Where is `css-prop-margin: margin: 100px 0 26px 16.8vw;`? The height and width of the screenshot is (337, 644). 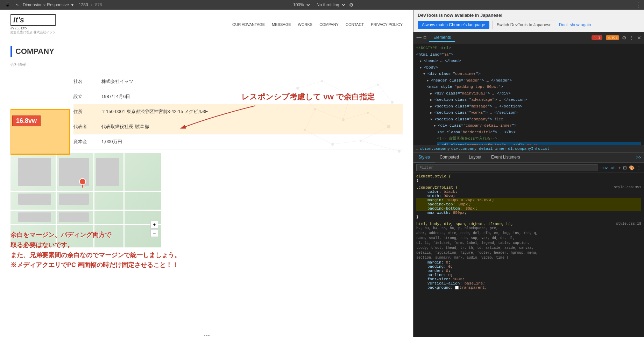
css-prop-margin: margin: 100px 0 26px 16.8vw; is located at coordinates (529, 200).